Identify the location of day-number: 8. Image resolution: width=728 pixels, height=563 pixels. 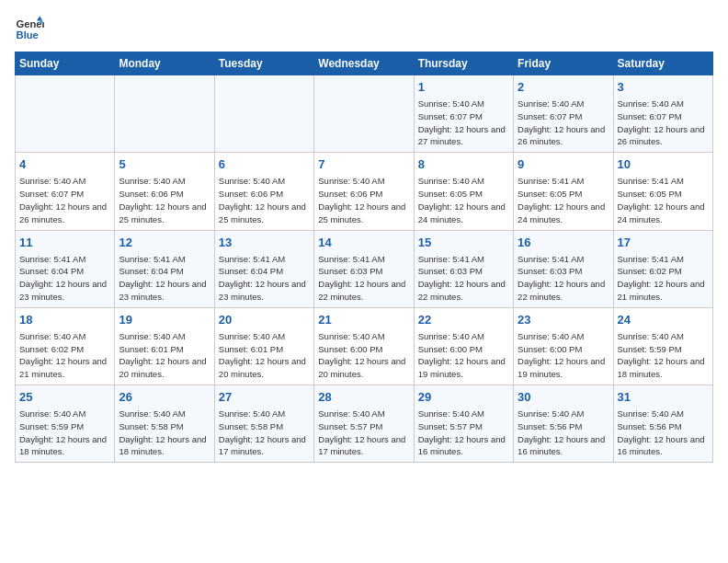
(463, 165).